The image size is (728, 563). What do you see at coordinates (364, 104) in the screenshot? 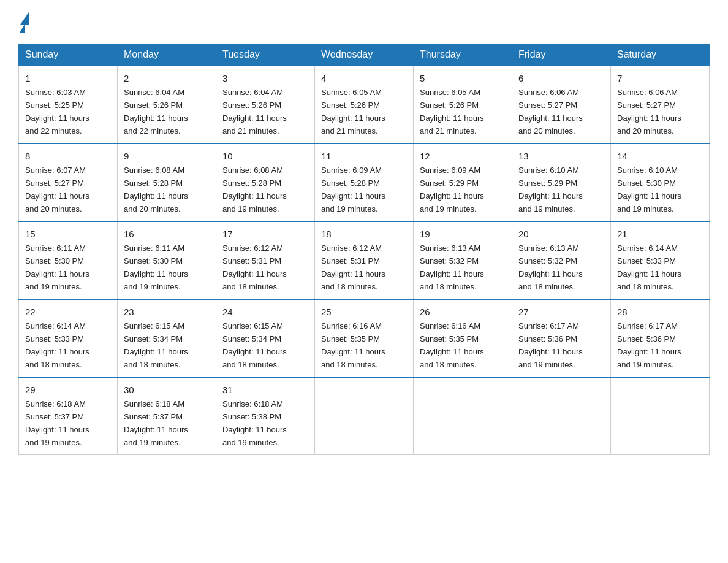
I see `calendar-cell: 4Sunrise: 6:05 AMSunset: 5:26 PMDaylight…` at bounding box center [364, 104].